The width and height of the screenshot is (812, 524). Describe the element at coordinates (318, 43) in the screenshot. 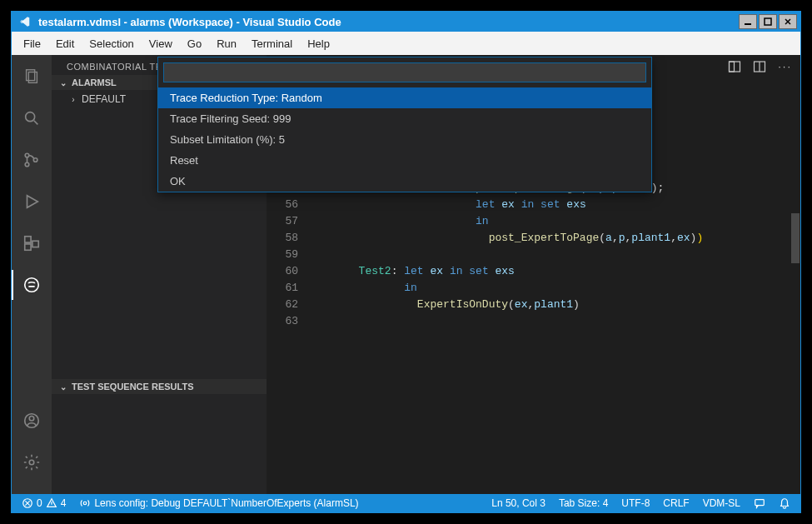

I see `menu-help: Help` at that location.